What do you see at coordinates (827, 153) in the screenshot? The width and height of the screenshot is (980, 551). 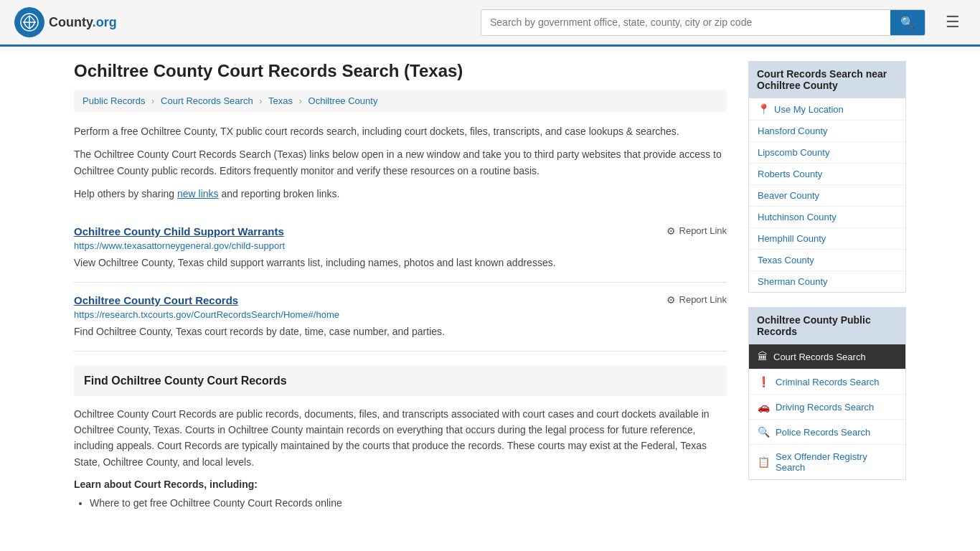 I see `sidebar-item-lipscomb: Lipscomb County` at bounding box center [827, 153].